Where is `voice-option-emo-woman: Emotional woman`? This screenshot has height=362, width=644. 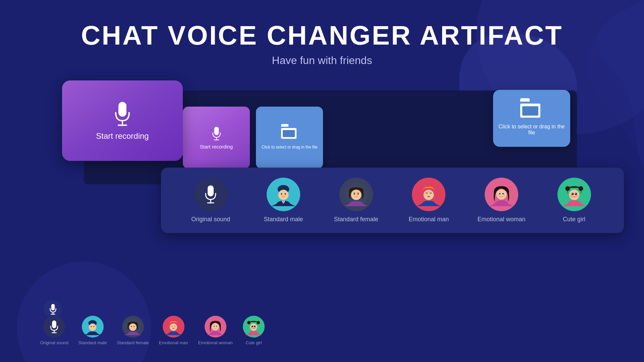
voice-option-emo-woman: Emotional woman is located at coordinates (501, 200).